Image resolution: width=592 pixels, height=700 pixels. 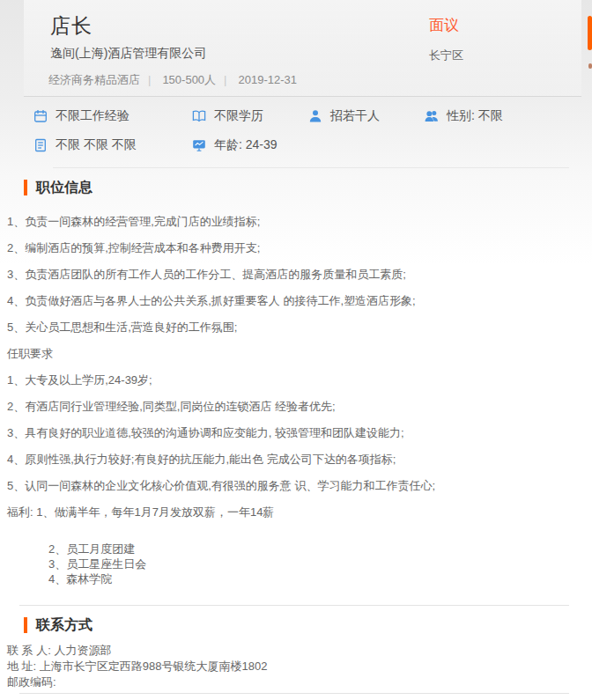 What do you see at coordinates (286, 512) in the screenshot?
I see `job-paragraph: 福利: 1、做满半年，每年1月7月发放双薪，一年14薪` at bounding box center [286, 512].